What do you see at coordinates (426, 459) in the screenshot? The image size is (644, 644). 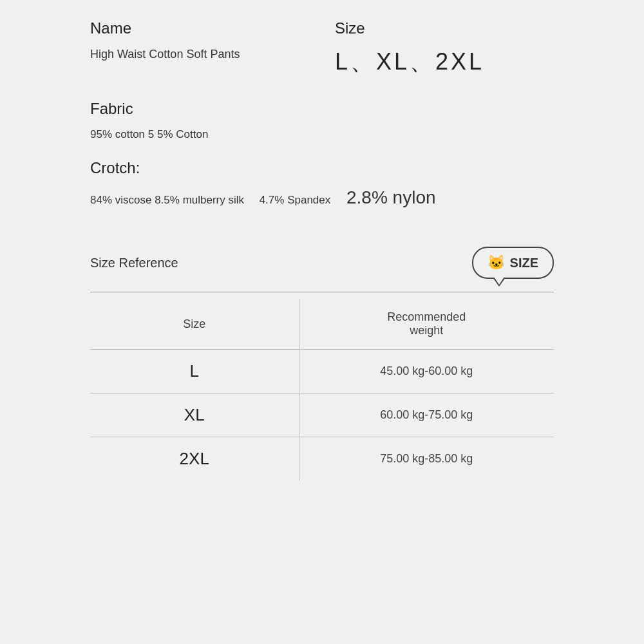 I see `weight-cell: 75.00 kg-85.00 kg` at bounding box center [426, 459].